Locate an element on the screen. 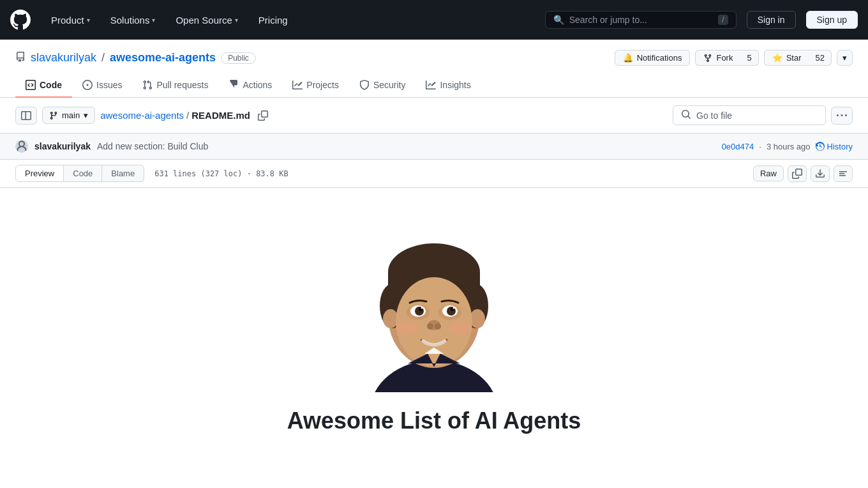 The width and height of the screenshot is (868, 488). product-chevron-icon: ▾ is located at coordinates (88, 20).